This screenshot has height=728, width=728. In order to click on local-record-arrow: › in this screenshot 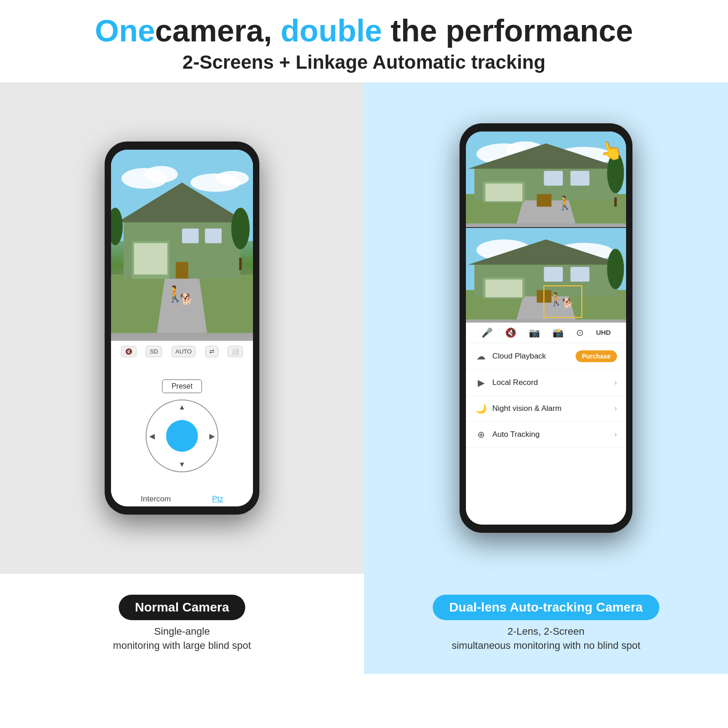, I will do `click(616, 382)`.